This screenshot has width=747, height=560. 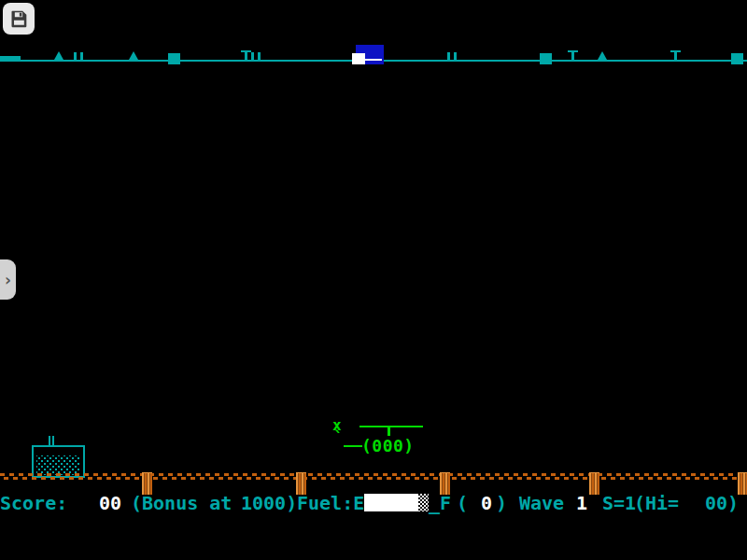 I want to click on helicopter-spark: `, so click(x=338, y=437).